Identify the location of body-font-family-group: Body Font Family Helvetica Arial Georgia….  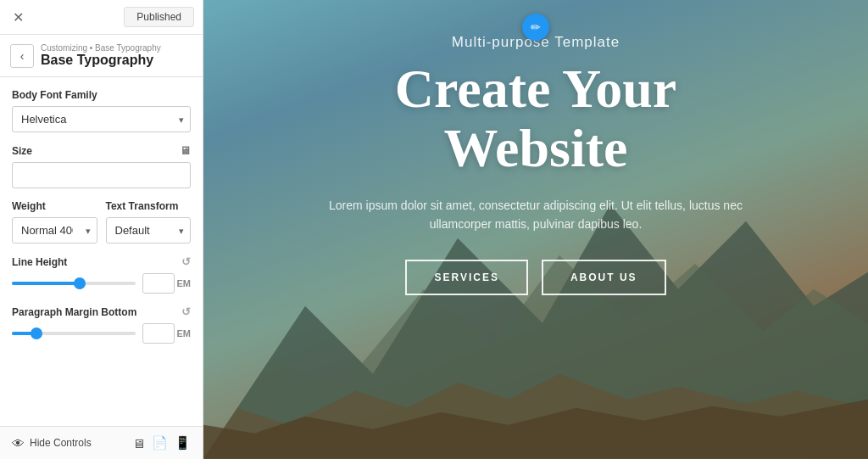
(102, 110).